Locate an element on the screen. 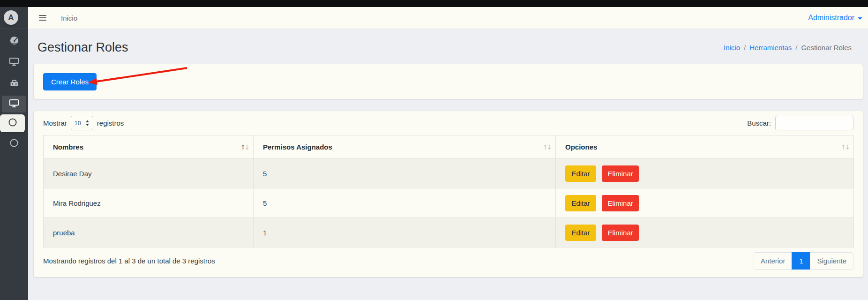 This screenshot has width=868, height=300. search-input is located at coordinates (815, 123).